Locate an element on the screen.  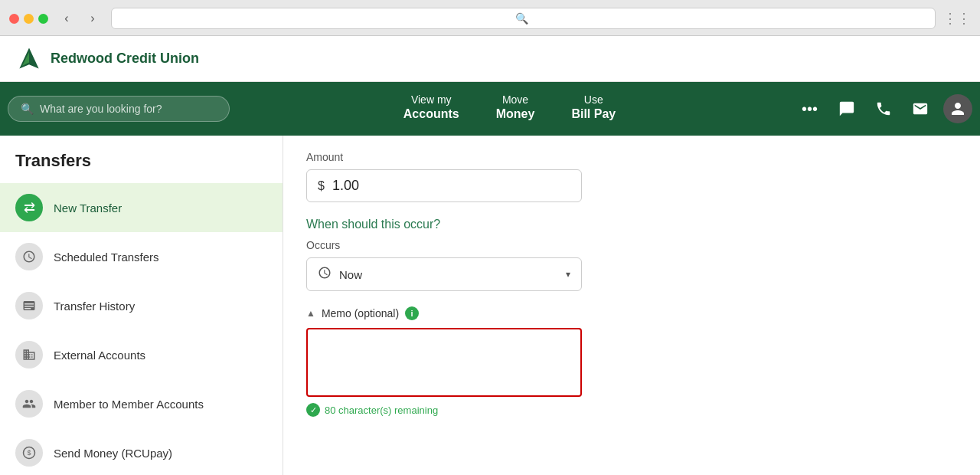
nav-item-use-bill-pay: Use Bill Pay is located at coordinates (593, 109).